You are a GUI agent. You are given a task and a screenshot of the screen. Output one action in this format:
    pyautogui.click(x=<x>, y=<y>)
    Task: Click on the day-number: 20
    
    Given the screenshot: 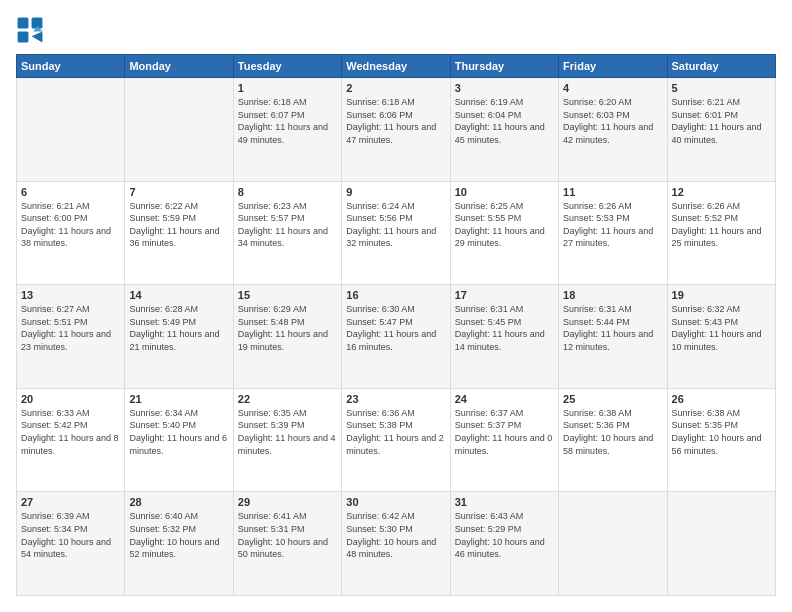 What is the action you would take?
    pyautogui.click(x=70, y=399)
    